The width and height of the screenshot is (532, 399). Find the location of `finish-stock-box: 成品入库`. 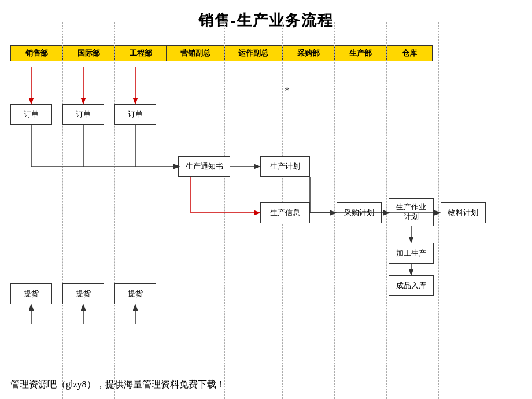

finish-stock-box: 成品入库 is located at coordinates (411, 286).